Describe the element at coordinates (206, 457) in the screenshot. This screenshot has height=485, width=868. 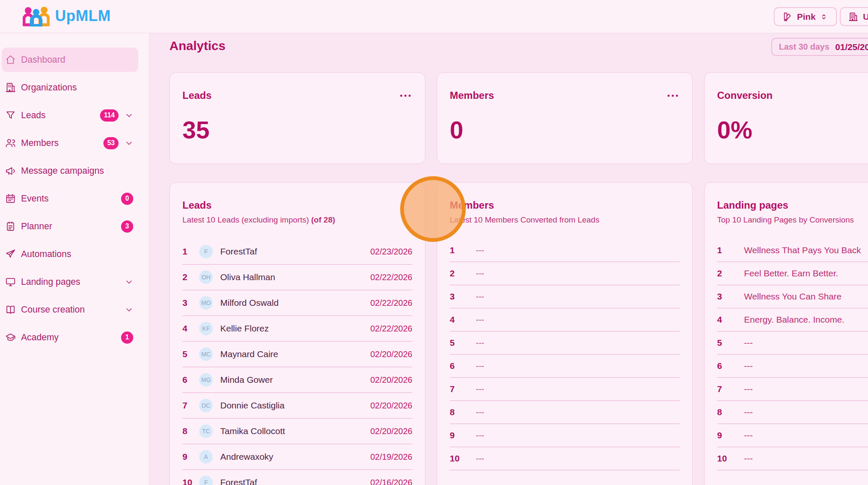
I see `avatar: A` at that location.